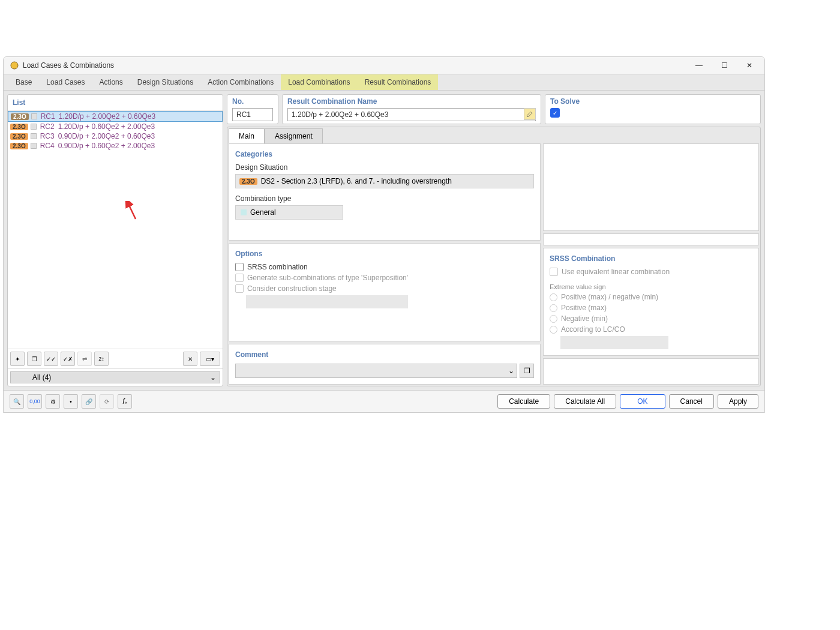 The image size is (840, 630). What do you see at coordinates (35, 401) in the screenshot?
I see `units-icon: 0,00` at bounding box center [35, 401].